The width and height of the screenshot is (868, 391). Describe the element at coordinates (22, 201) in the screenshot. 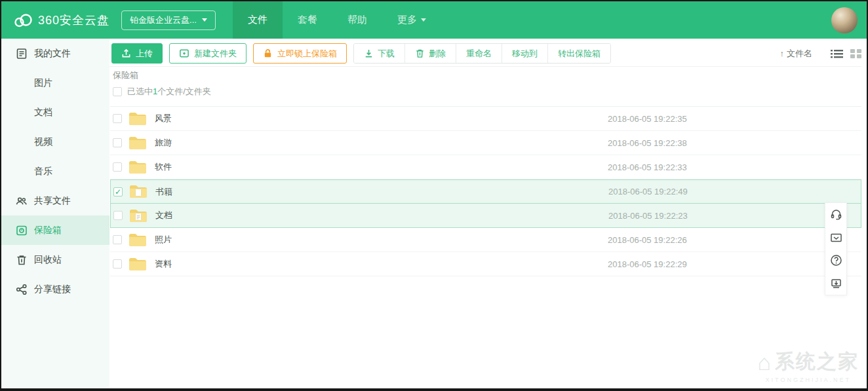

I see `people-icon` at that location.